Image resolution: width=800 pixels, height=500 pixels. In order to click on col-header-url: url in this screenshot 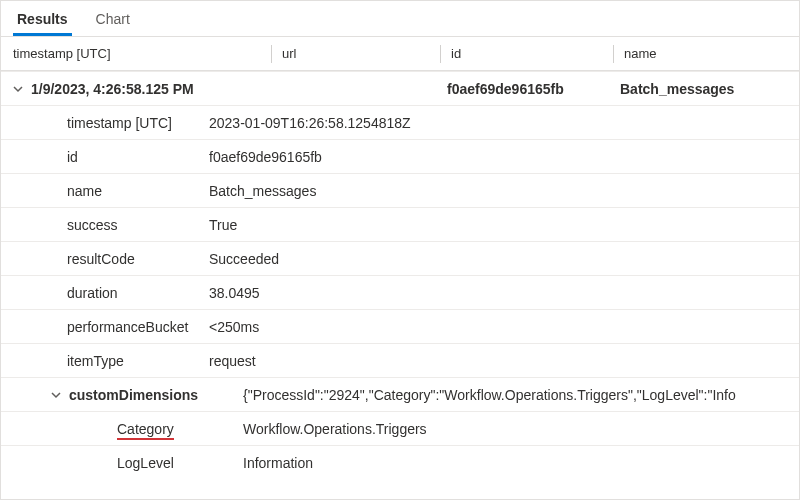, I will do `click(361, 54)`.